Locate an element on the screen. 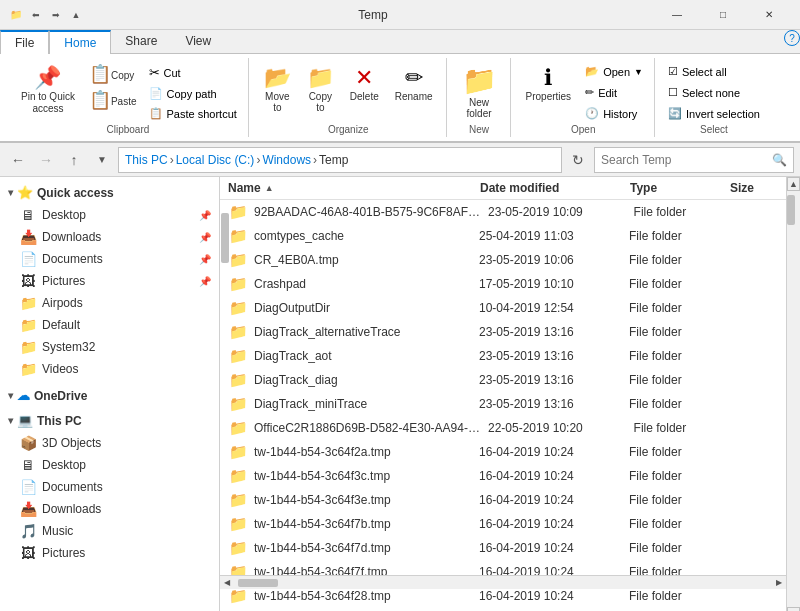 This screenshot has height=611, width=800. close-button: ✕ is located at coordinates (769, 15).